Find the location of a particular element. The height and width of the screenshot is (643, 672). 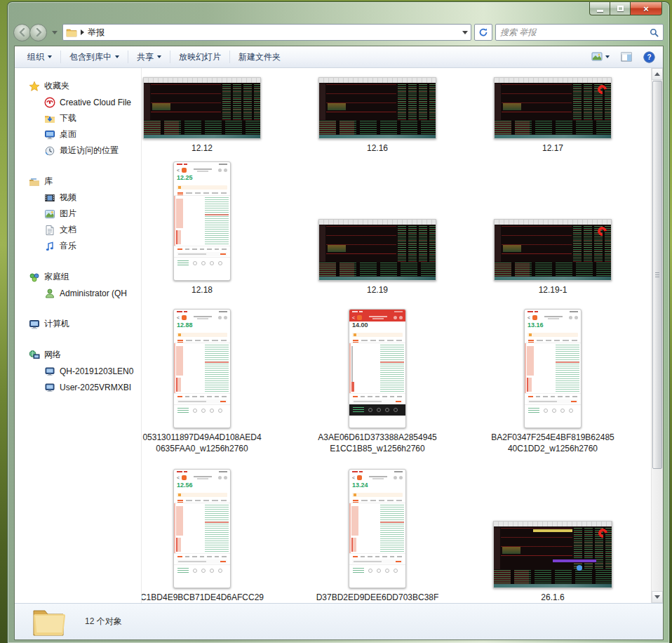

scroll-up-button is located at coordinates (657, 74).